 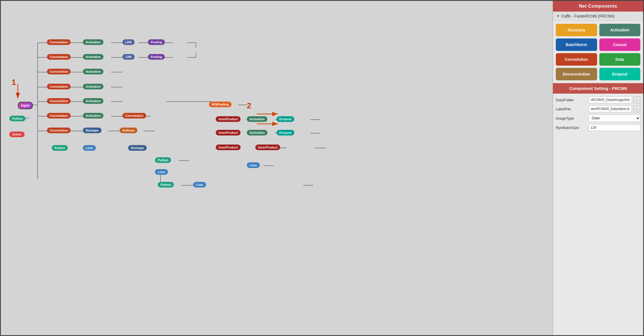 What do you see at coordinates (576, 59) in the screenshot?
I see `btn-convolution: Convolution` at bounding box center [576, 59].